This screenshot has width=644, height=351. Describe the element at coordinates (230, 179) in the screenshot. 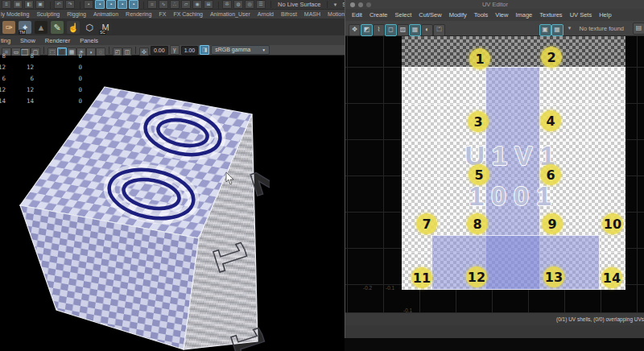

I see `mouse-cursor` at that location.